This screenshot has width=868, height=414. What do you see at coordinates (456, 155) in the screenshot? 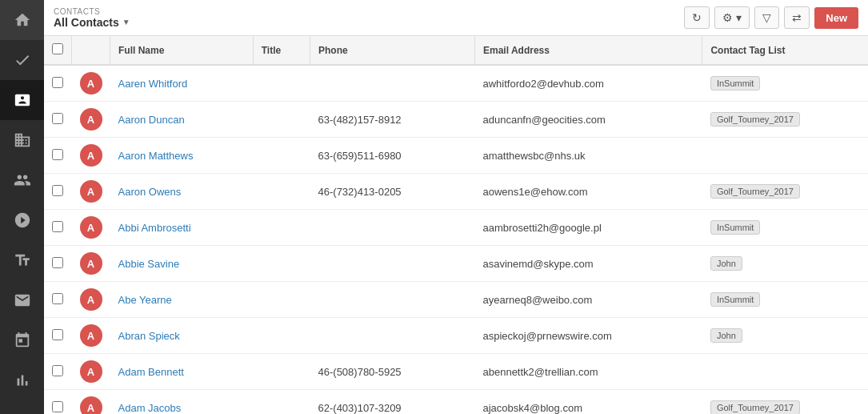
I see `table-row: A Aaron Matthews 63-(659)511-6980 amatth…` at bounding box center [456, 155].